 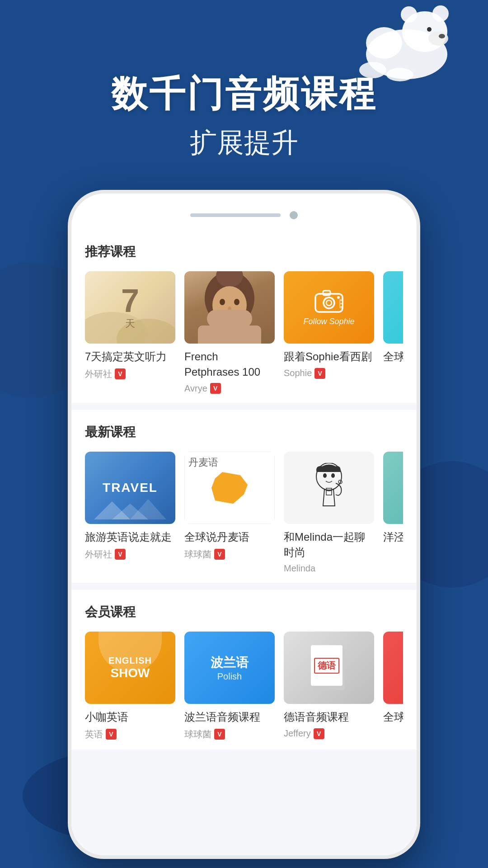 I want to click on thumb-partial2-bg, so click(x=393, y=488).